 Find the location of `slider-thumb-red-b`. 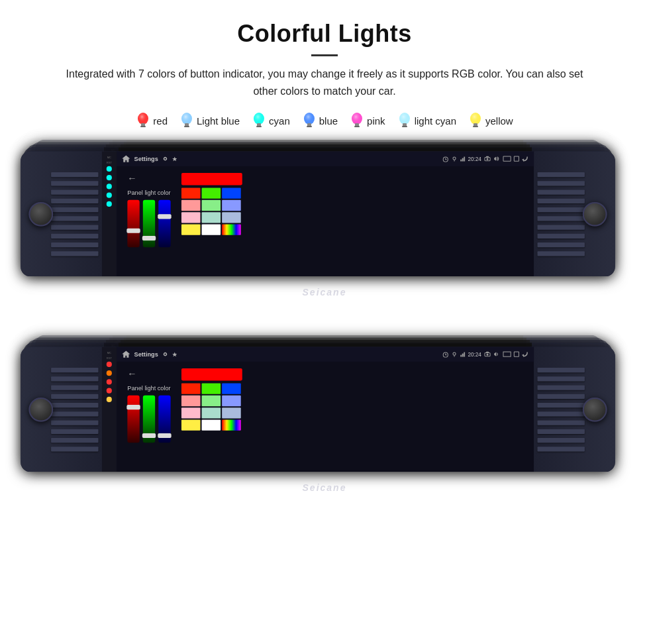

slider-thumb-red-b is located at coordinates (133, 407).